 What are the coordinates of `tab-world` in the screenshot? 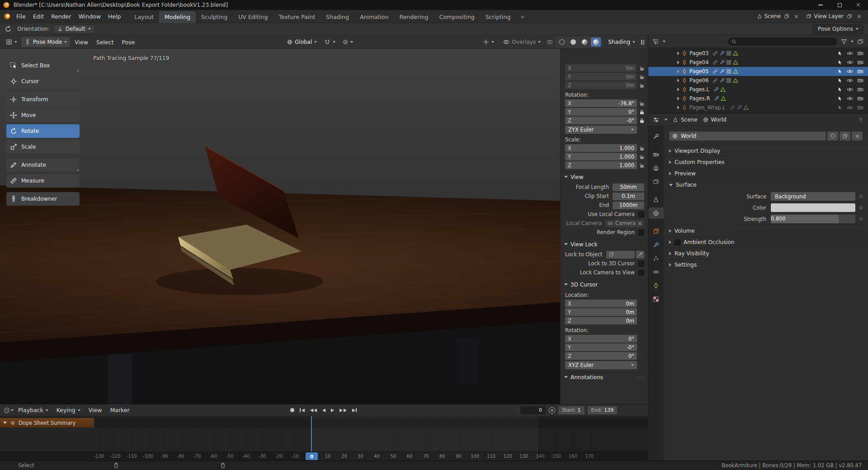 It's located at (656, 213).